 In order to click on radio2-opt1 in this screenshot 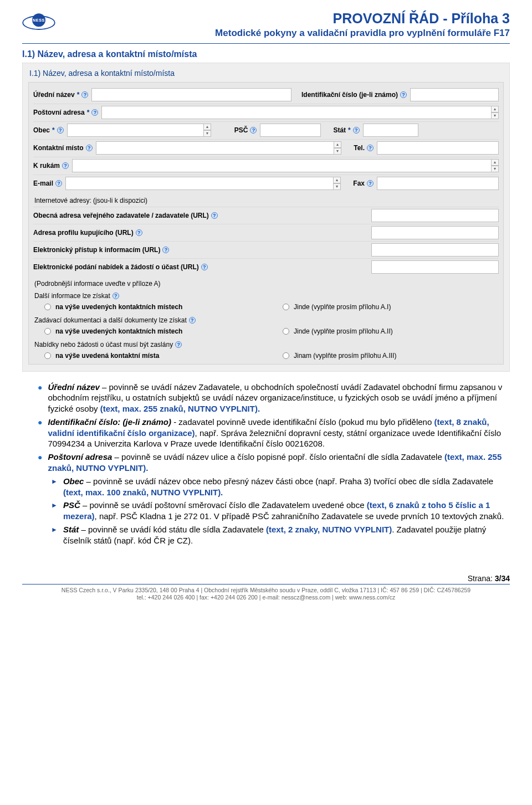, I will do `click(48, 331)`.